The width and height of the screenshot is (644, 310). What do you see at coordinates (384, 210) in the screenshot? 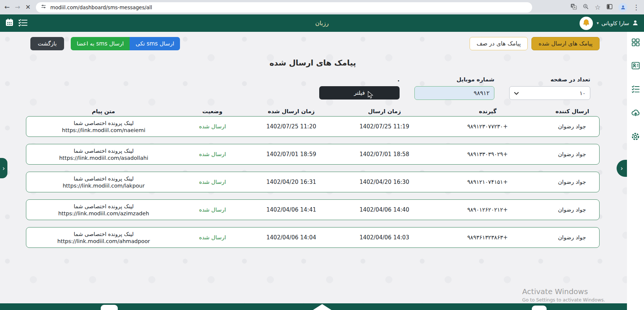
I see `send-time-cell: 1402/04/06 14:40` at bounding box center [384, 210].